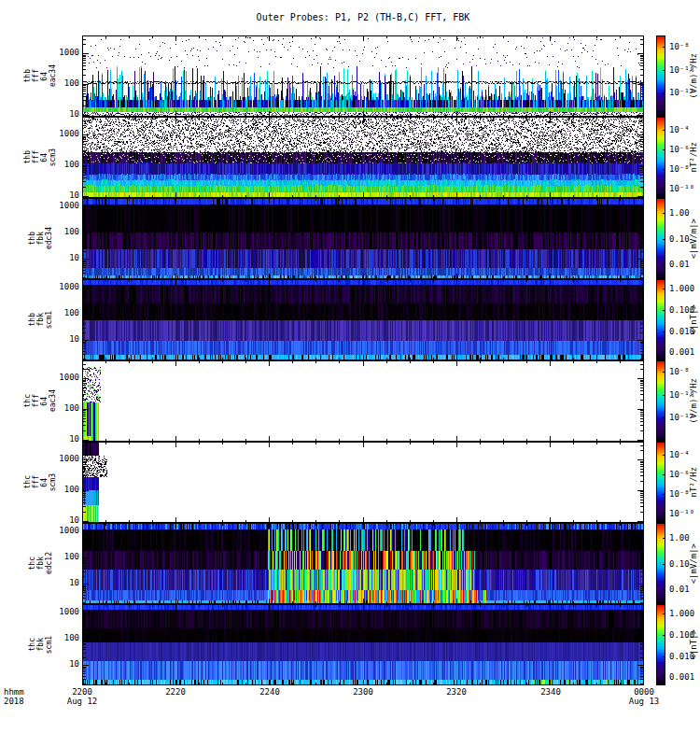 Image resolution: width=700 pixels, height=747 pixels. I want to click on y-axis-label: thc fbk edc12, so click(40, 564).